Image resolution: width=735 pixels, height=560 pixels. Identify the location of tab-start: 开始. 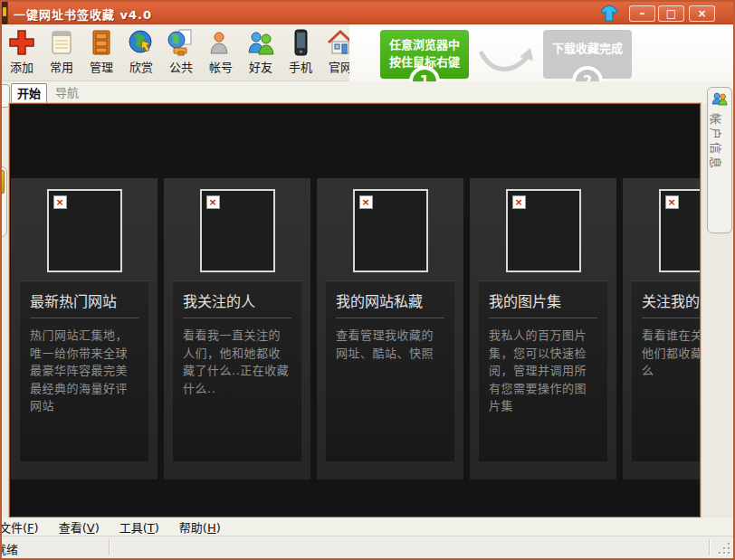
(29, 93).